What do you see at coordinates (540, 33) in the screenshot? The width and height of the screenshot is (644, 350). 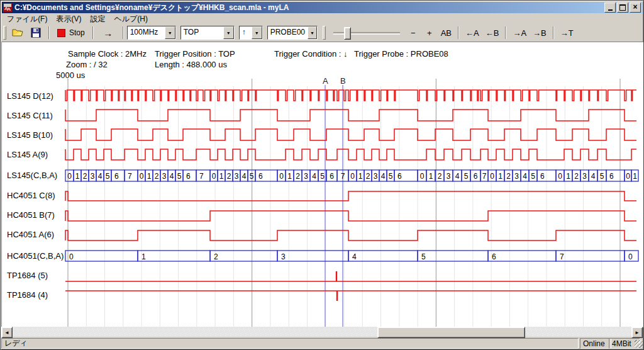 I see `right-to-b-button: →B` at bounding box center [540, 33].